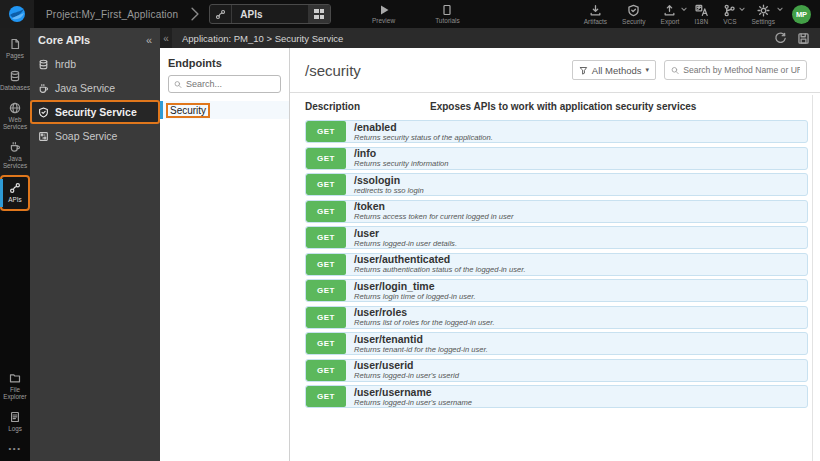 Image resolution: width=820 pixels, height=461 pixels. Describe the element at coordinates (556, 370) in the screenshot. I see `endpoint-row: GET /user/userid Returns logged-in user'…` at that location.